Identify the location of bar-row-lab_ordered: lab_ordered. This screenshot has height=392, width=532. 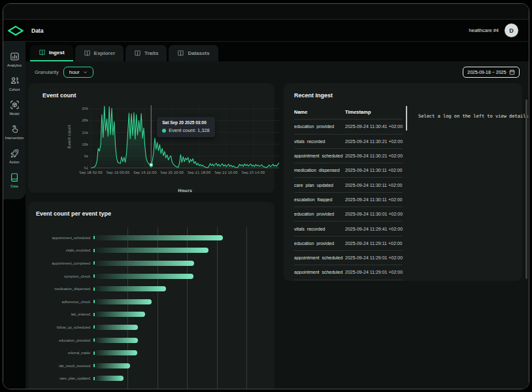
(152, 315).